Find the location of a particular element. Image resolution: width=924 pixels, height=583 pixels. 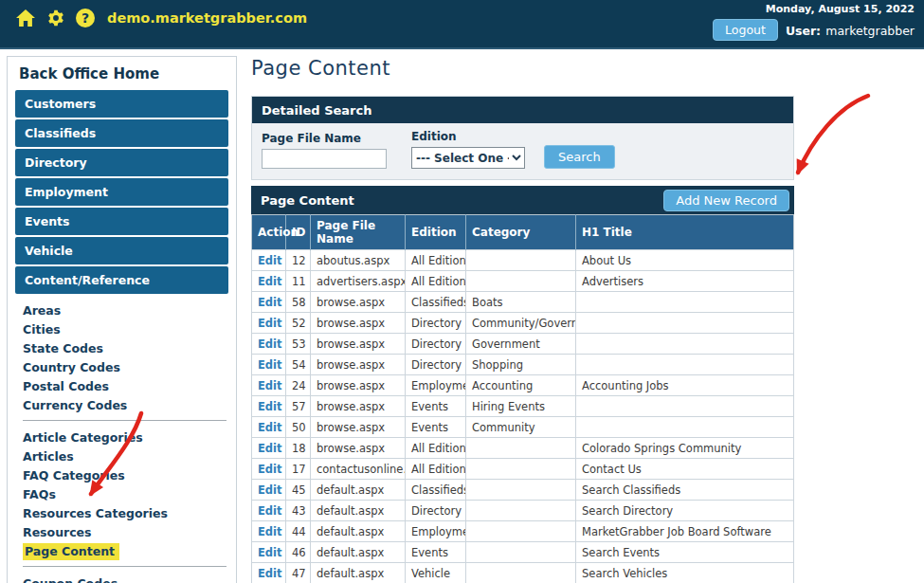

sidebar-link: FAQs is located at coordinates (121, 494).